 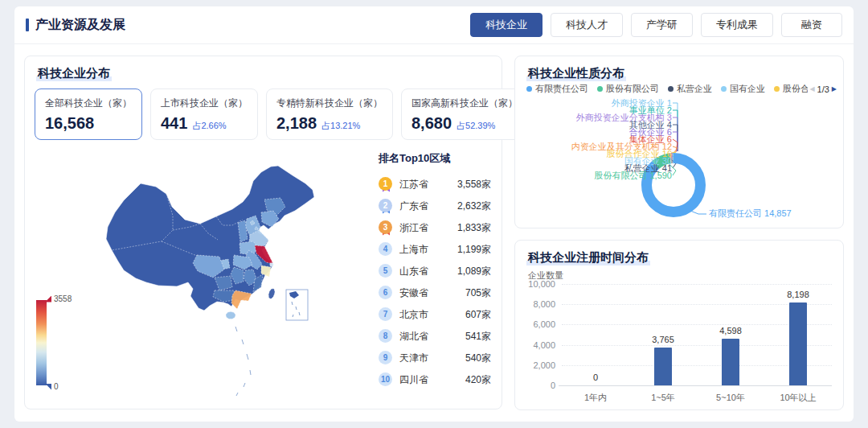 I want to click on region-name: 安徽省, so click(x=414, y=293).